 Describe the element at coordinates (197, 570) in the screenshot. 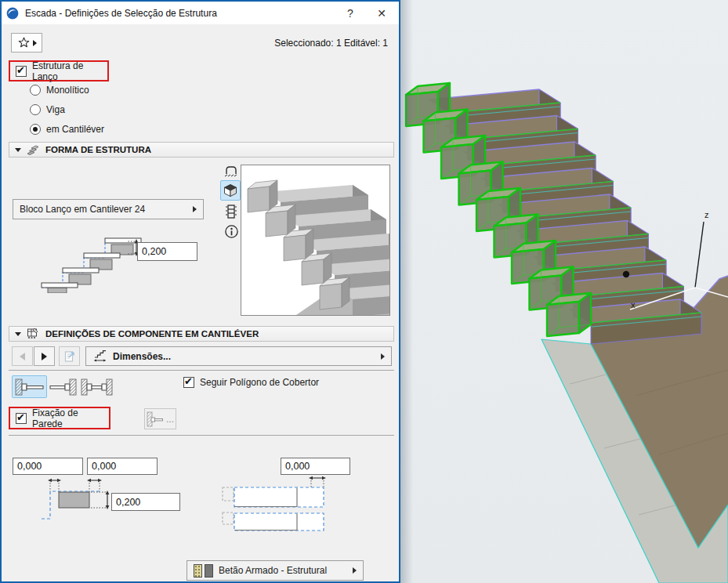

I see `material-cut-swatch-icon` at that location.